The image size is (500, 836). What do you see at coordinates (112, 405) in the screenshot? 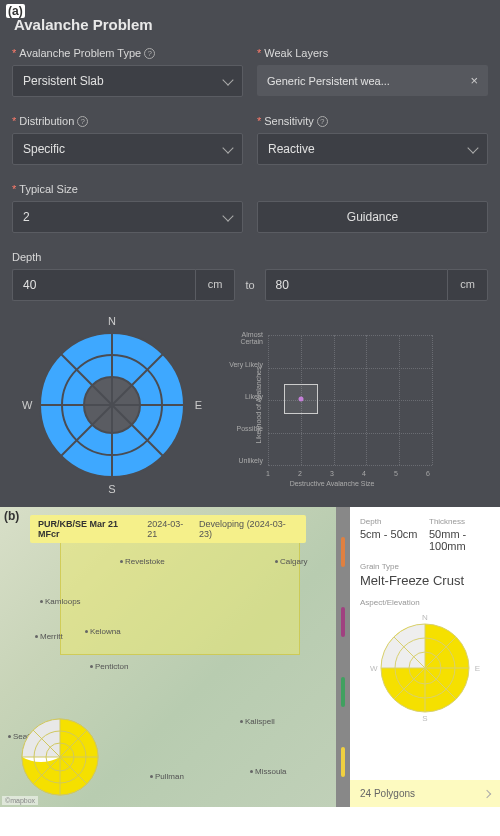
I see `aspect-rose-chart: N E S W` at bounding box center [112, 405].